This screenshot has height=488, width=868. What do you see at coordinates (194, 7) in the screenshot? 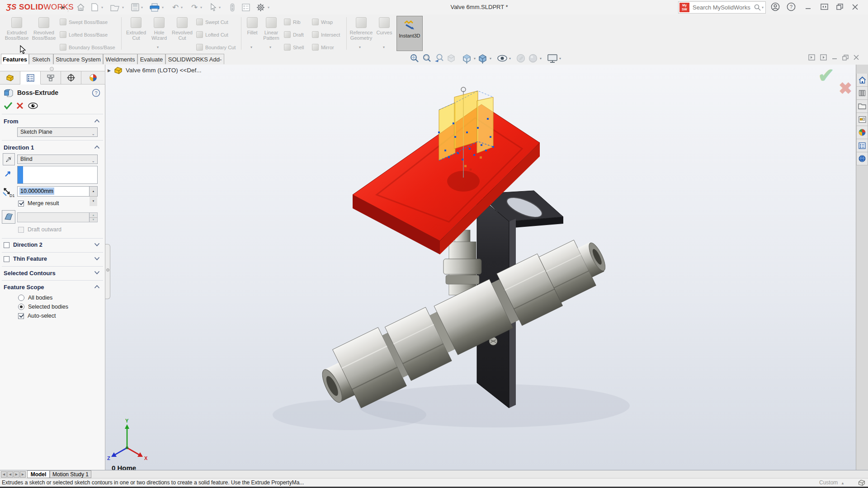
I see `redo-button: ↷` at bounding box center [194, 7].